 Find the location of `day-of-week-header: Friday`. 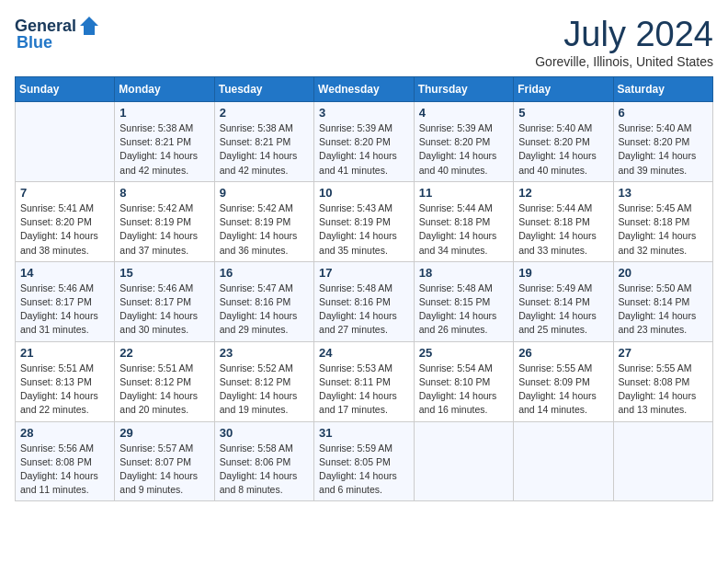

day-of-week-header: Friday is located at coordinates (563, 90).